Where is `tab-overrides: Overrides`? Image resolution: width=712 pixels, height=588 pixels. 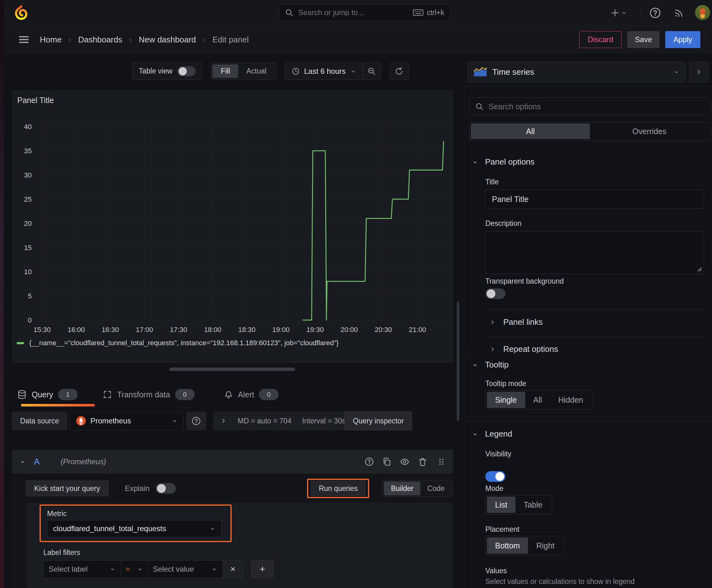 tab-overrides: Overrides is located at coordinates (649, 131).